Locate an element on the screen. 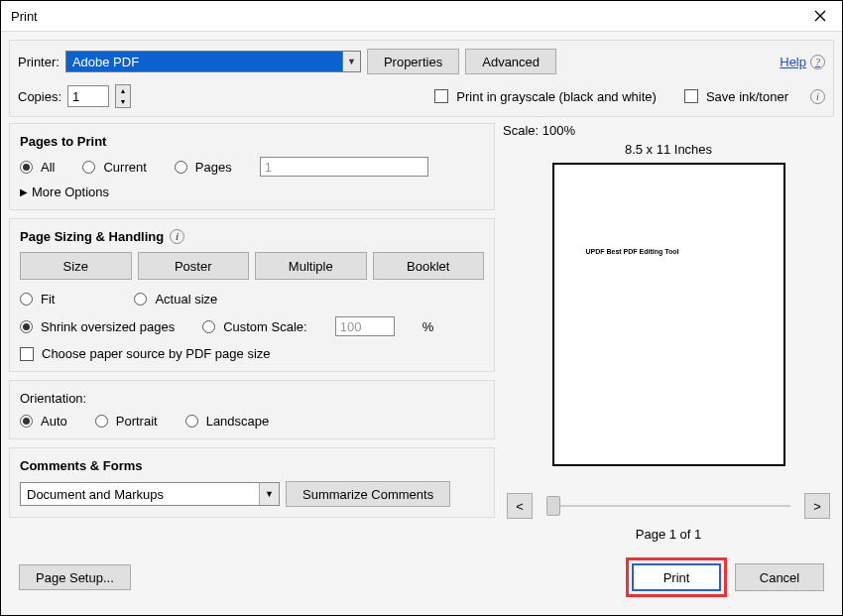 This screenshot has width=843, height=616. printer-label: Printer: is located at coordinates (39, 62).